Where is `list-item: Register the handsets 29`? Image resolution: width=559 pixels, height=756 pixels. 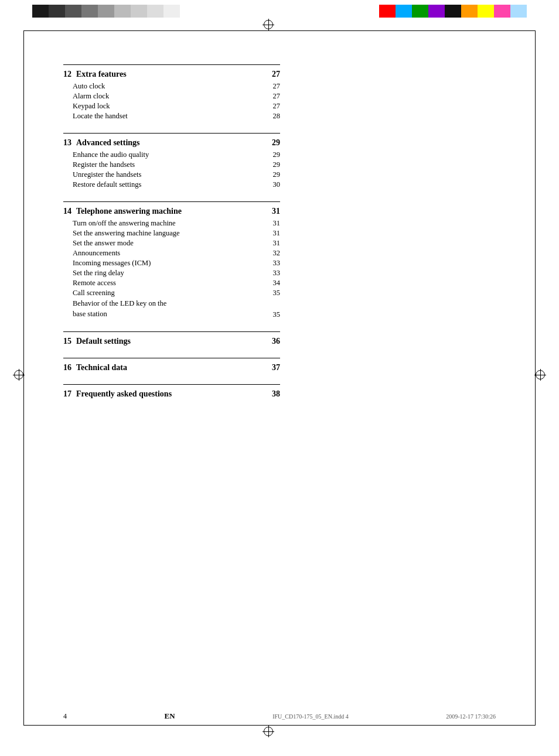 list-item: Register the handsets 29 is located at coordinates (172, 165).